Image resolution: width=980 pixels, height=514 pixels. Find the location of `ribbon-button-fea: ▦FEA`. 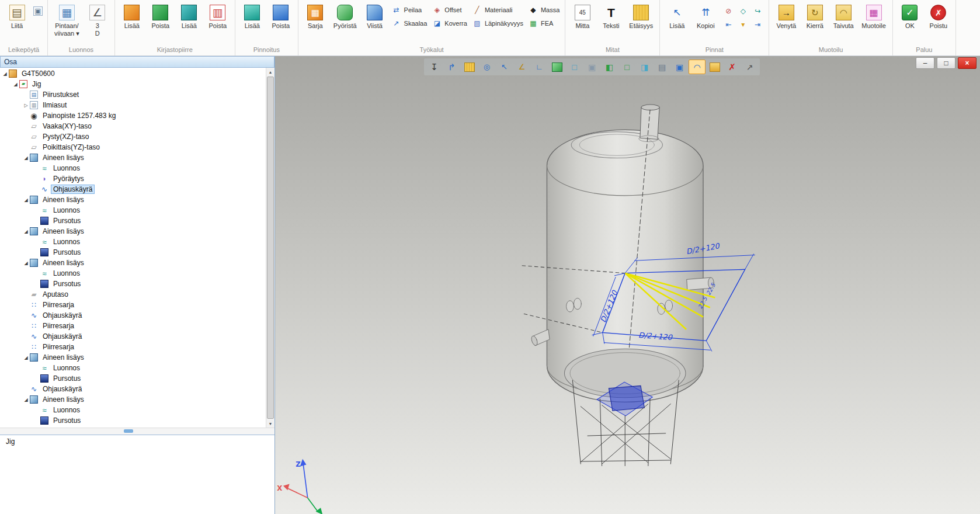

ribbon-button-fea: ▦FEA is located at coordinates (544, 23).